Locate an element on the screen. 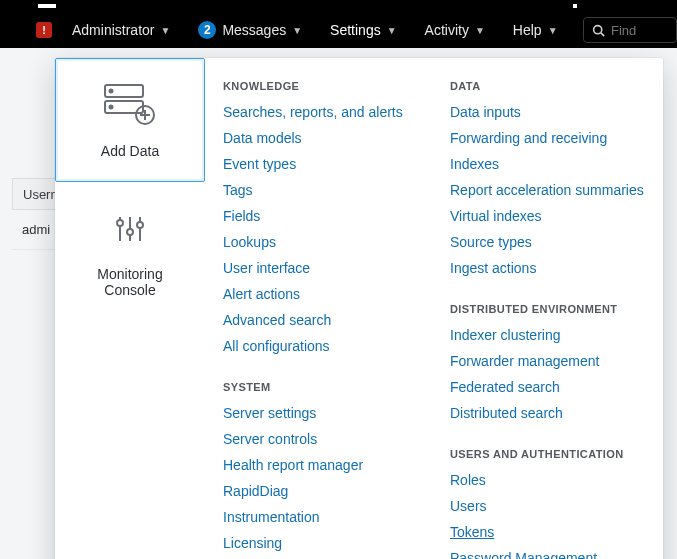 This screenshot has height=559, width=677. top-navbar: ! Administrator ▼ 2 Messages ▼ Settings … is located at coordinates (338, 30).